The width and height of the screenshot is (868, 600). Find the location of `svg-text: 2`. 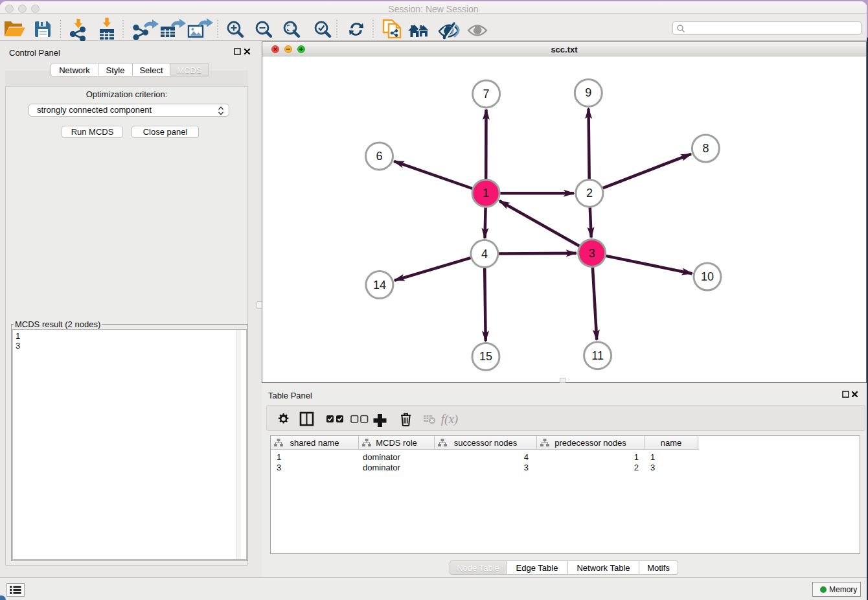

svg-text: 2 is located at coordinates (589, 193).